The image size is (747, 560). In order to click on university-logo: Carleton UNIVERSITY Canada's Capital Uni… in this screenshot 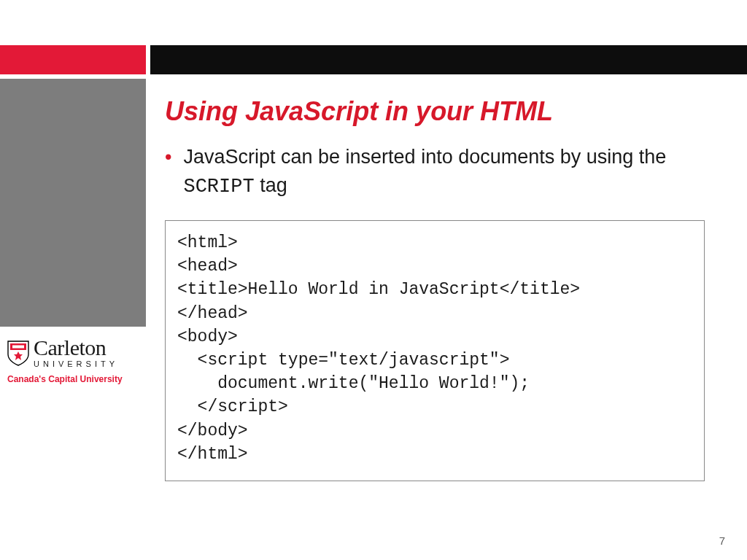, I will do `click(80, 360)`.